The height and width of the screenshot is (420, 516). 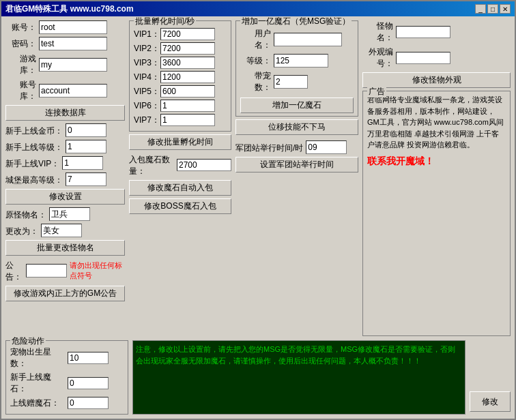 What do you see at coordinates (73, 44) in the screenshot?
I see `password-input` at bounding box center [73, 44].